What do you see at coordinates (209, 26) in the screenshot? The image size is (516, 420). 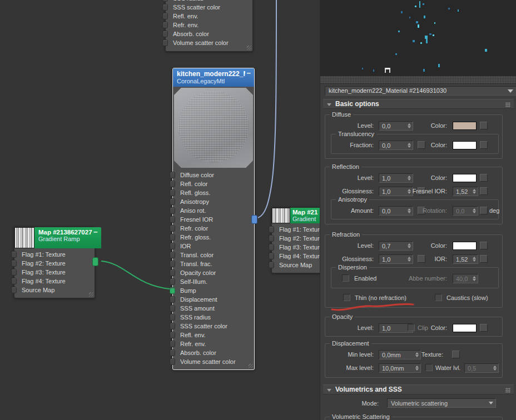 I see `node-partial-top: SSS radiusSSS scatter colorRefl. env.Ref…` at bounding box center [209, 26].